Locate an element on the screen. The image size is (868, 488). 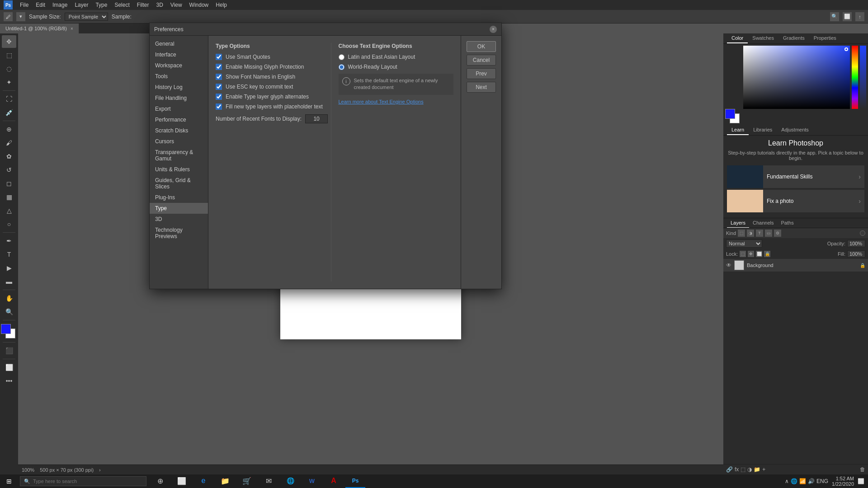
type-tool: T is located at coordinates (9, 254).